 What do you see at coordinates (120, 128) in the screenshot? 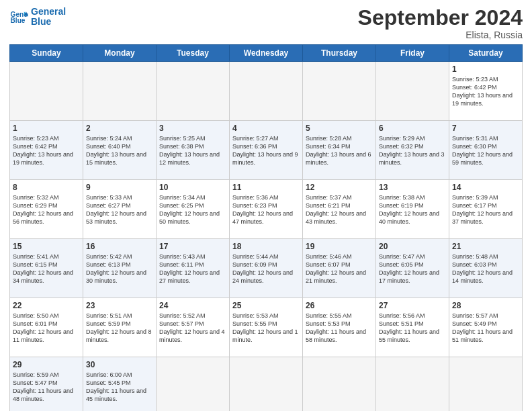
I see `day-number: 2` at bounding box center [120, 128].